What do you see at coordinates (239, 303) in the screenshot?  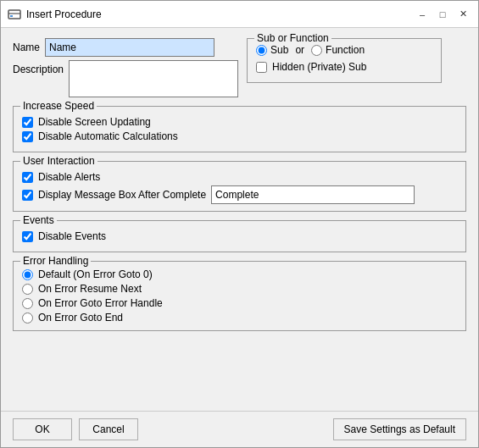 I see `error-goto-row: On Error Goto Error Handle` at bounding box center [239, 303].